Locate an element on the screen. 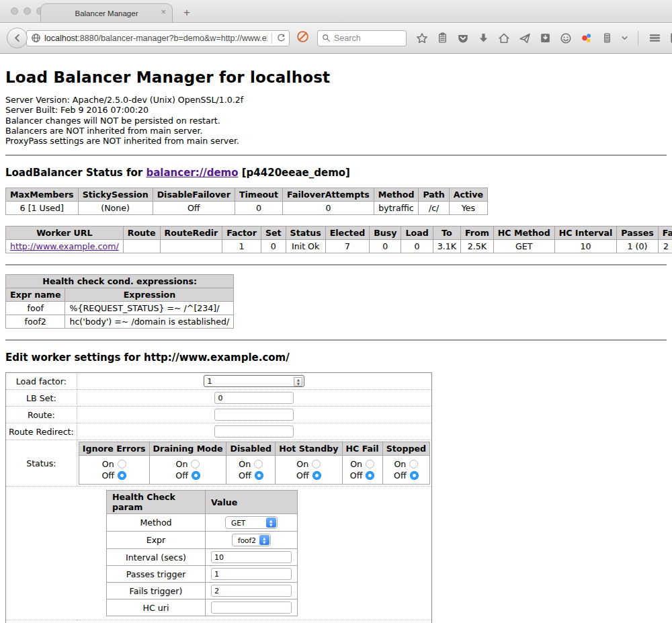  workers-table-container: Worker URLRouteRouteRedirFactorSetStatus… is located at coordinates (336, 239).